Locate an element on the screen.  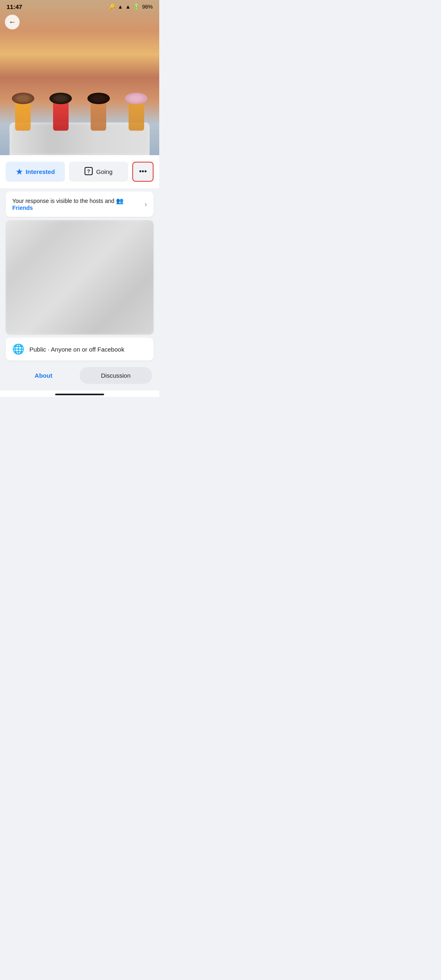
star-icon: ★ is located at coordinates (19, 172).